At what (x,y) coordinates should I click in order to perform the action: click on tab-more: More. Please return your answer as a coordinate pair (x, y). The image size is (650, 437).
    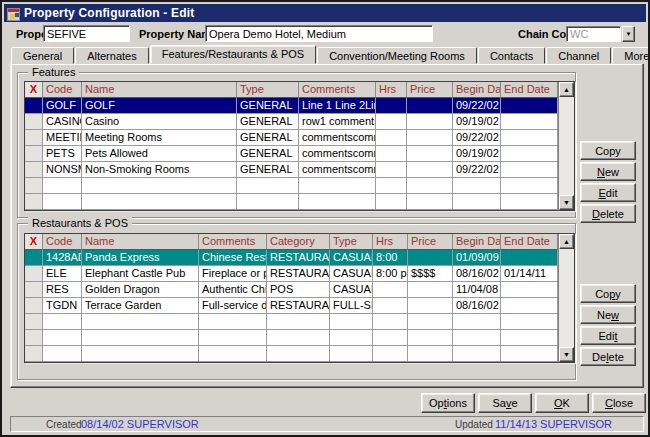
    Looking at the image, I should click on (631, 56).